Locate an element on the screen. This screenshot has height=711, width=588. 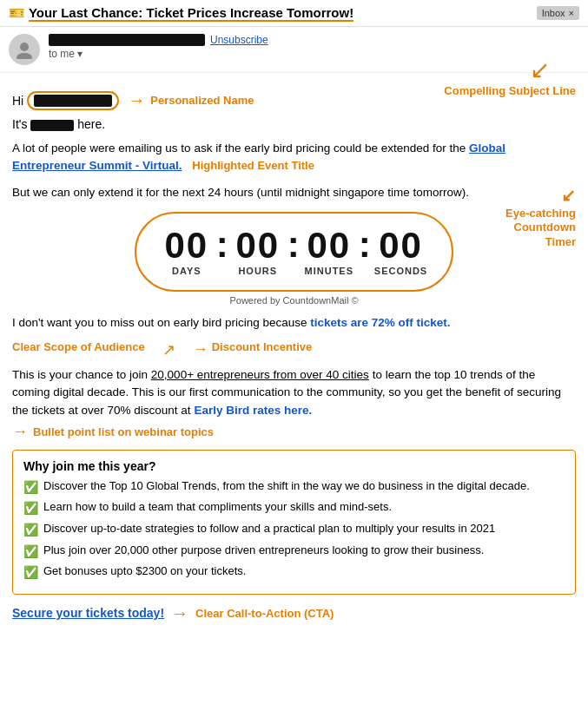
inbox-badge: Inbox × is located at coordinates (558, 13).